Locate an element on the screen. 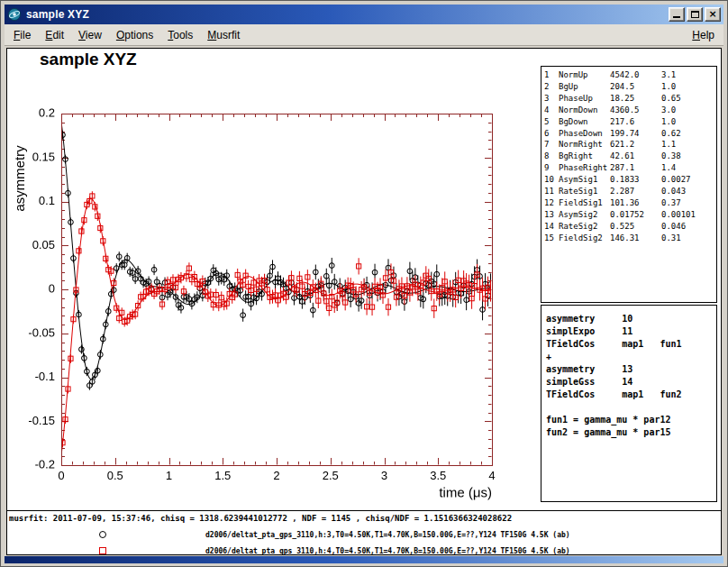 Image resolution: width=728 pixels, height=567 pixels. param-number: 1 is located at coordinates (551, 76).